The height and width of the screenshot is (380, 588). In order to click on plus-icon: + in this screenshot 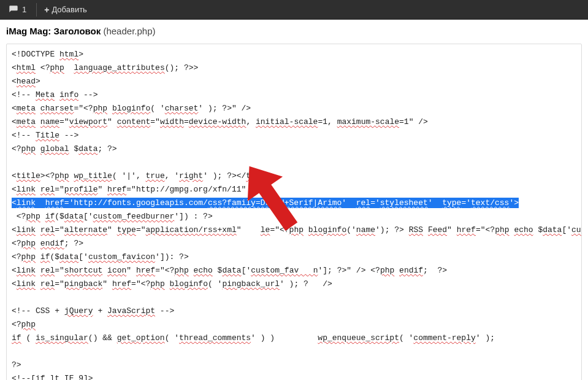, I will do `click(47, 10)`.